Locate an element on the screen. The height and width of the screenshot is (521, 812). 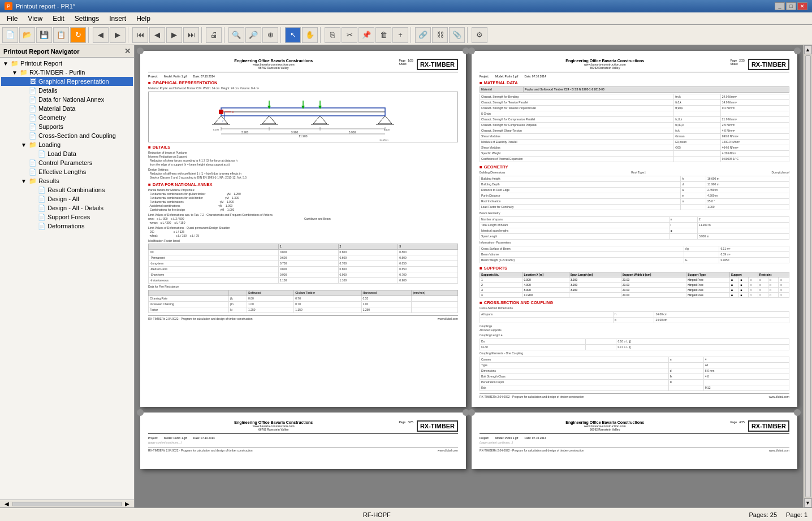
maximize-button: □ is located at coordinates (791, 6).